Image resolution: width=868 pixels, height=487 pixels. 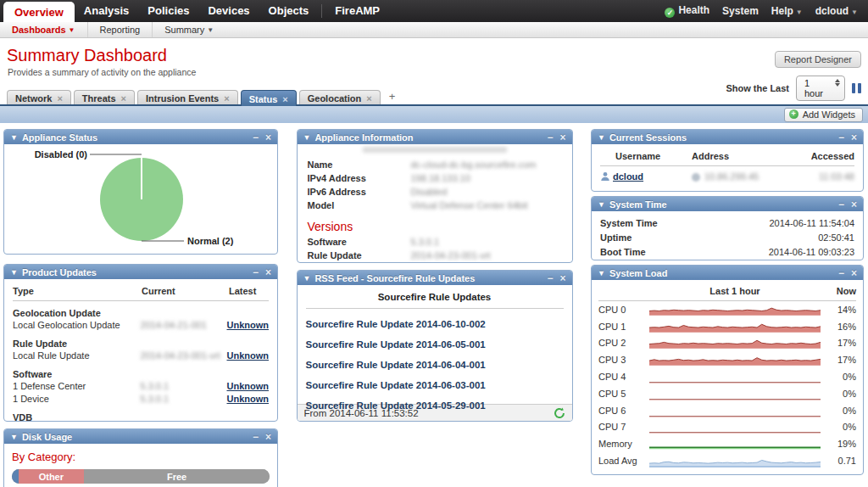 I want to click on load-row-memory: Memory19%, so click(x=727, y=444).